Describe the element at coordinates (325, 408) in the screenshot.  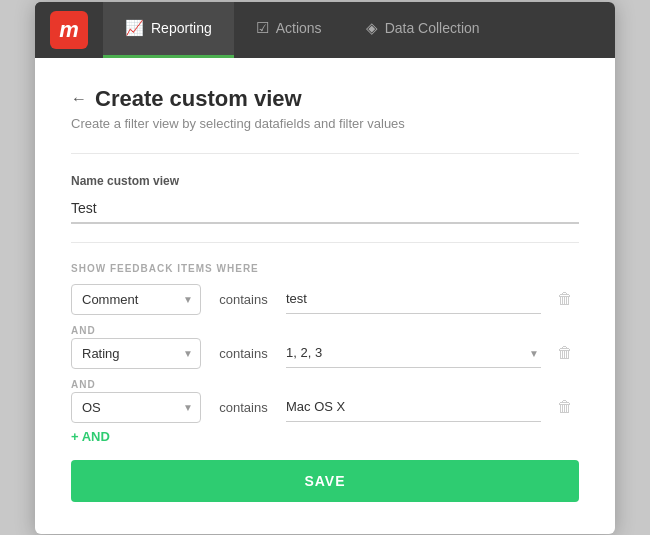
I see `filter-3-header: Comment Rating OS ▼ contains 🗑` at that location.